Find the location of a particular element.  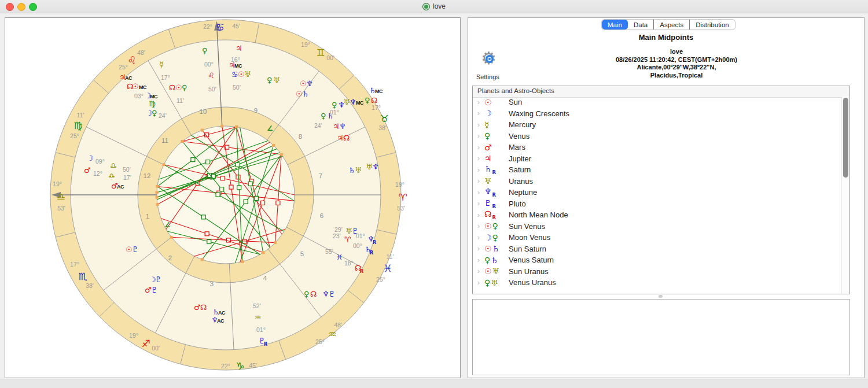

wheel-text: 48' is located at coordinates (338, 325).